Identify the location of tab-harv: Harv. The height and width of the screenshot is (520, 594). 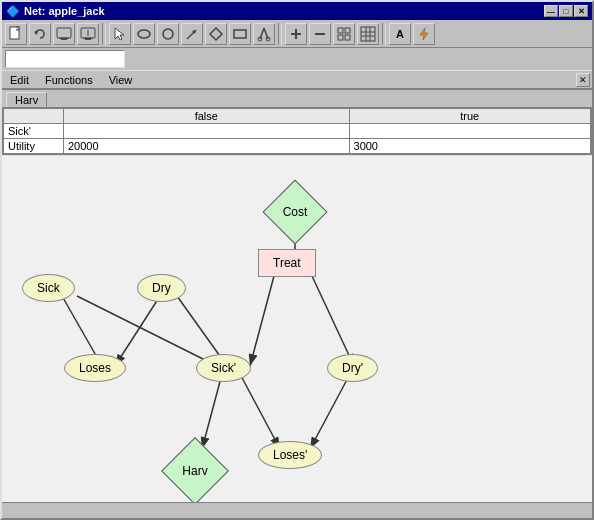
(26, 100).